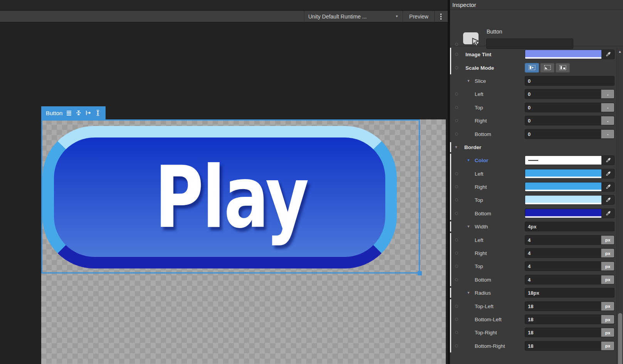 Image resolution: width=623 pixels, height=364 pixels. What do you see at coordinates (563, 68) in the screenshot?
I see `scale-mode-fit-button` at bounding box center [563, 68].